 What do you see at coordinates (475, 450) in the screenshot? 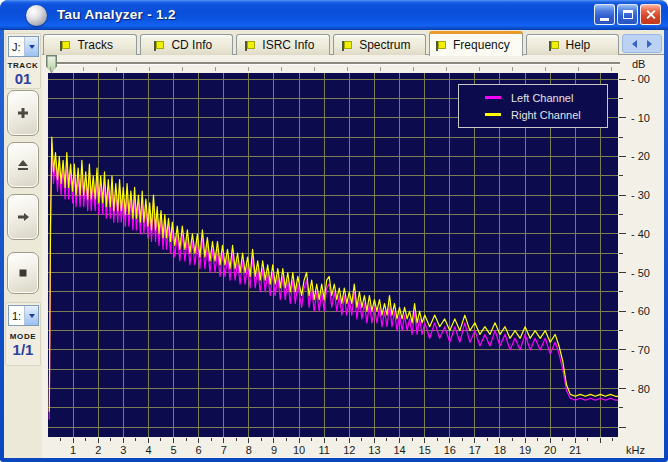
I see `svg-text: 17` at bounding box center [475, 450].